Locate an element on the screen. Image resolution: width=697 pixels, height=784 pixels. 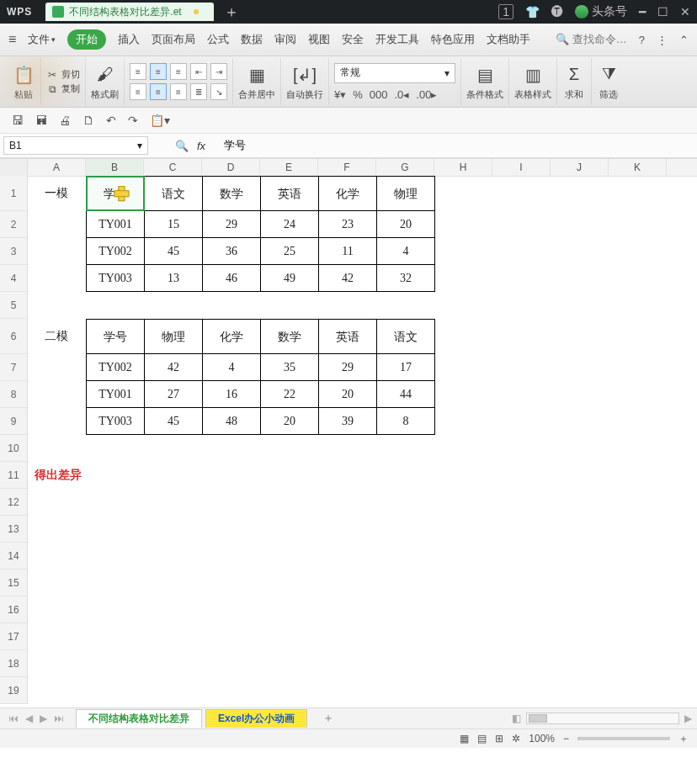
hamburger-icon: ≡ is located at coordinates (12, 40).